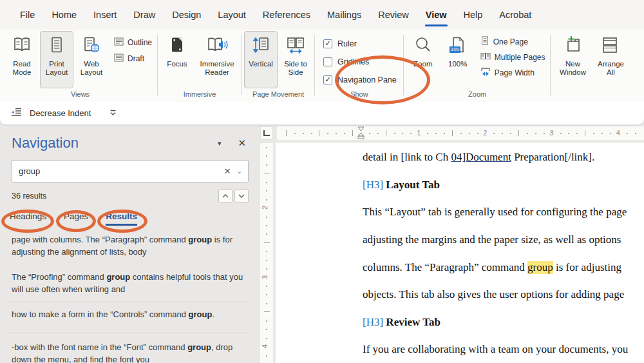 The height and width of the screenshot is (363, 644). Describe the element at coordinates (99, 347) in the screenshot. I see `text-segment: -box with the font name in the “Font” co…` at that location.